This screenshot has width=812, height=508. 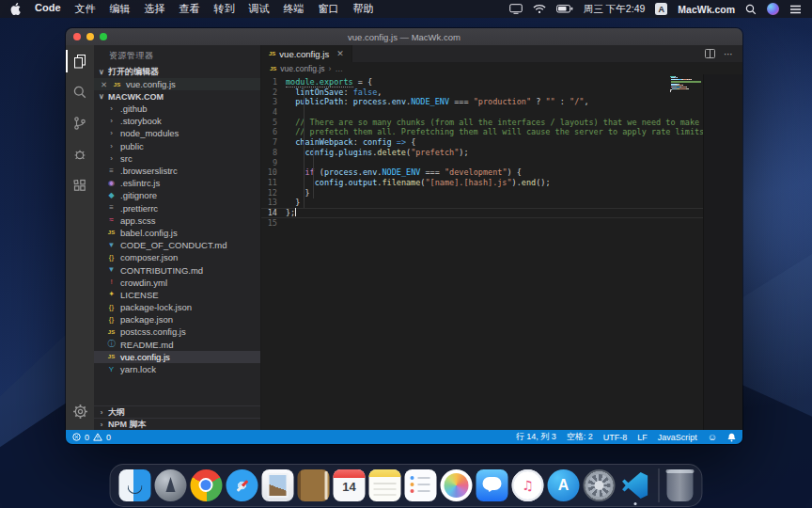 I want to click on code-line: 11 config.output.filename("[name].[hash]…, so click(x=482, y=183).